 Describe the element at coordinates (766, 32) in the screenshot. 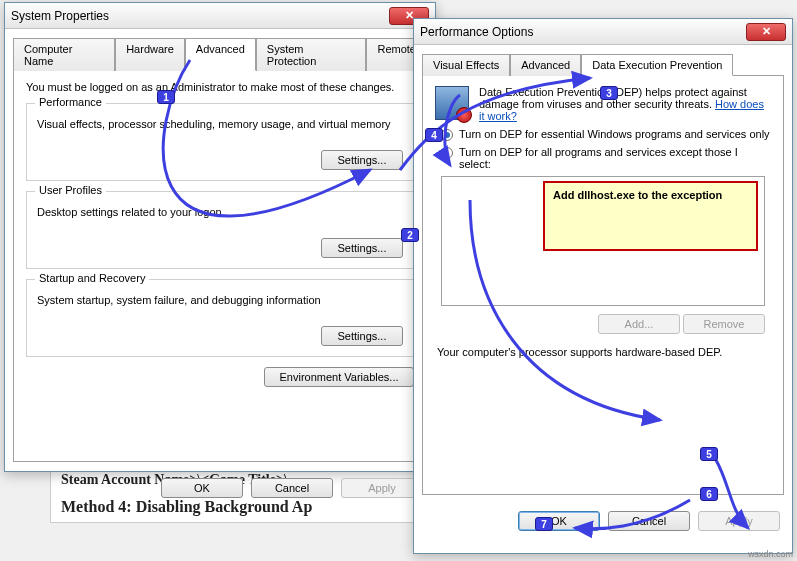

I see `close-icon: ✕` at that location.